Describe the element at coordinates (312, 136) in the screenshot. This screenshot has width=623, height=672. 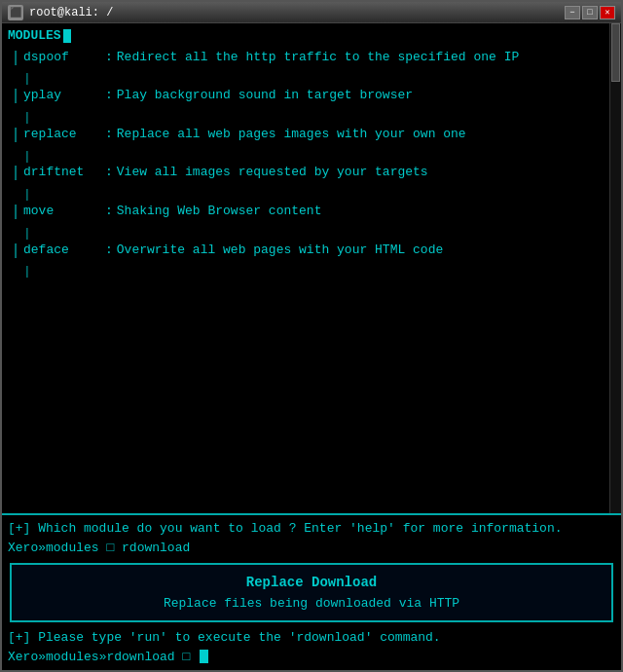
I see `list-item: | replace : Replace all web pages images…` at that location.